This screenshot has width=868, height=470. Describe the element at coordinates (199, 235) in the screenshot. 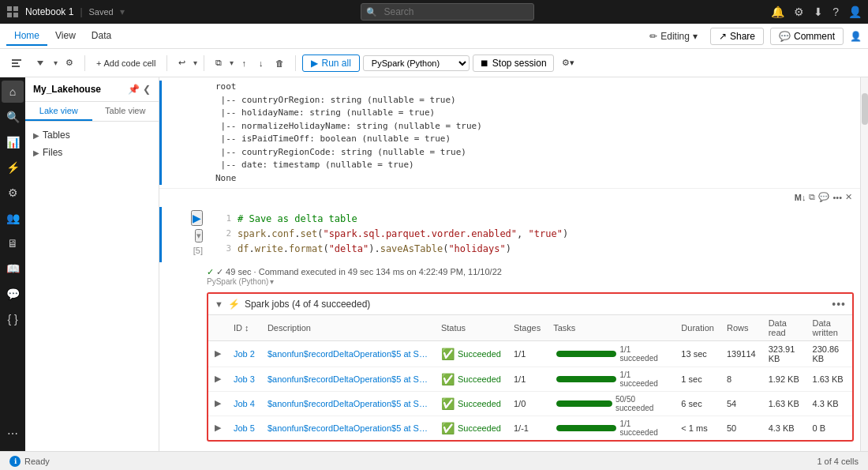

I see `cell-chevron-button-5: ▾` at that location.